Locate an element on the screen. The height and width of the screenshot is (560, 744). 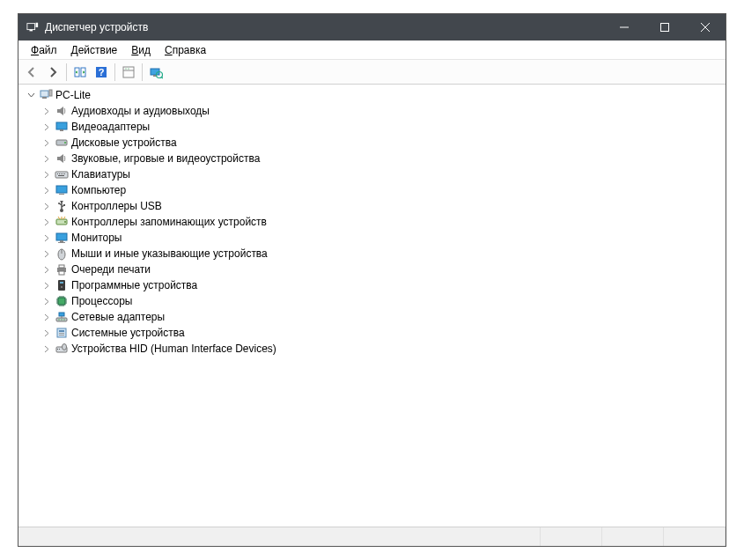
menu-view: Вид is located at coordinates (141, 50).